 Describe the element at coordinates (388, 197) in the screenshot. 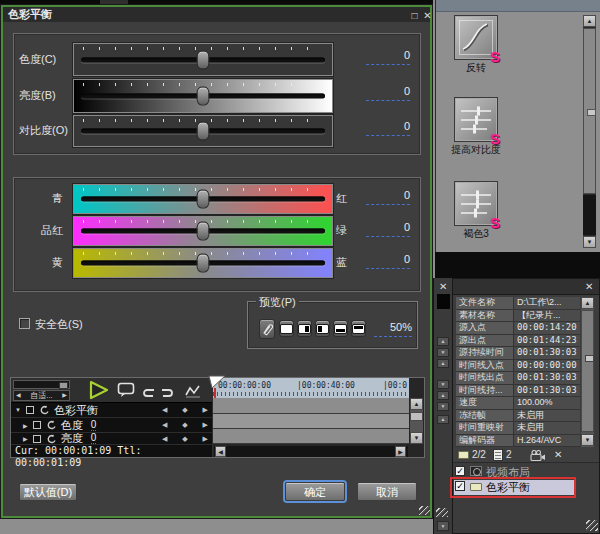

I see `red-value: 0` at that location.